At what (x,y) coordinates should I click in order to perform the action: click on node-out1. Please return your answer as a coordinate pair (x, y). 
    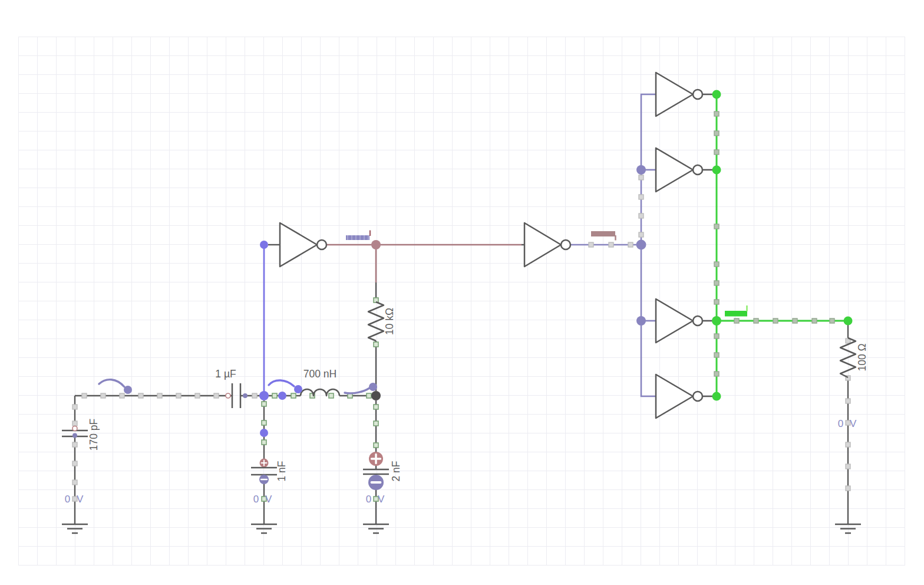
    Looking at the image, I should click on (717, 94).